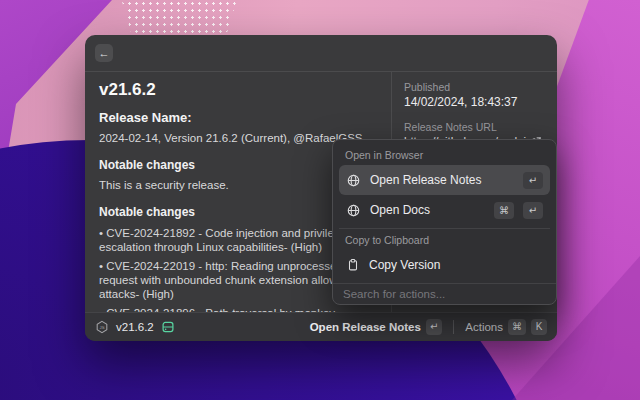 This screenshot has width=640, height=400. I want to click on menu-item-label: Open Release Notes, so click(442, 180).